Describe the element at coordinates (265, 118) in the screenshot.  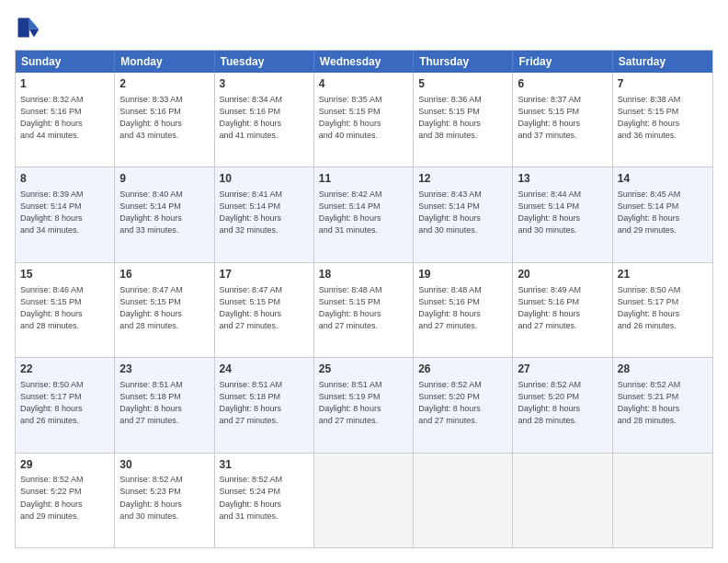
I see `day-info: Sunrise: 8:34 AM Sunset: 5:16 PM Dayligh…` at that location.